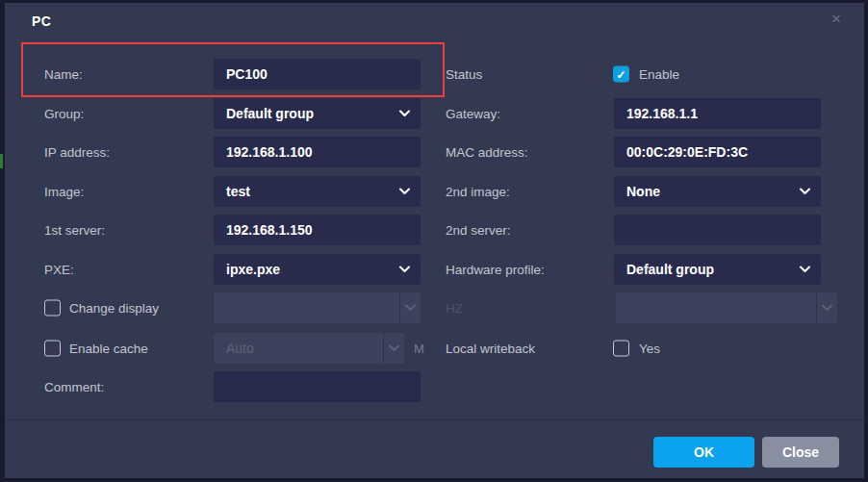 Image resolution: width=868 pixels, height=482 pixels. Describe the element at coordinates (495, 269) in the screenshot. I see `hardware-profile-label: Hardware profile:` at that location.